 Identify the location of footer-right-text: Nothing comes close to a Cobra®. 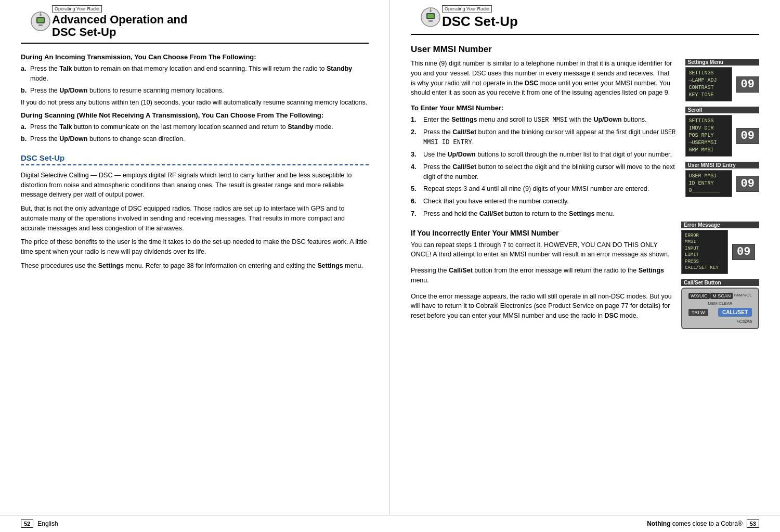
(695, 524).